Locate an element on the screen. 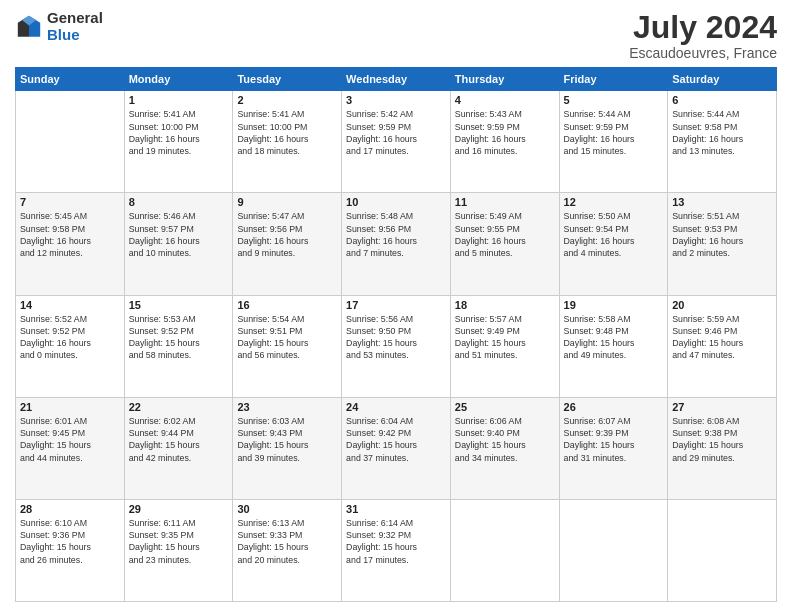 The width and height of the screenshot is (792, 612). day-info: Sunrise: 5:52 AMSunset: 9:52 PMDaylight:… is located at coordinates (70, 338).